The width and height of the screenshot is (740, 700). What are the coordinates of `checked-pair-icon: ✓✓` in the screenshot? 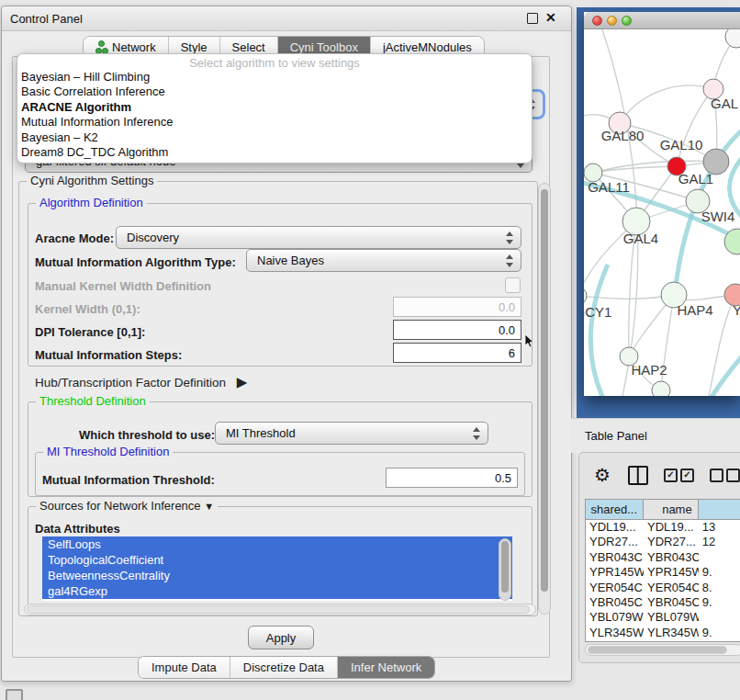 It's located at (679, 476).